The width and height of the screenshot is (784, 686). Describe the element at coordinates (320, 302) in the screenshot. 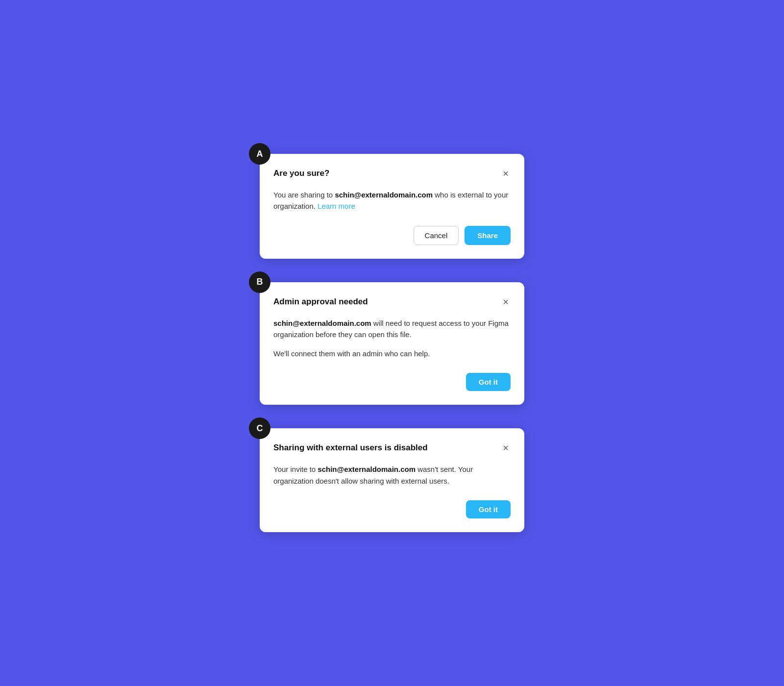

I see `dialog-b-title: Admin approval needed` at that location.